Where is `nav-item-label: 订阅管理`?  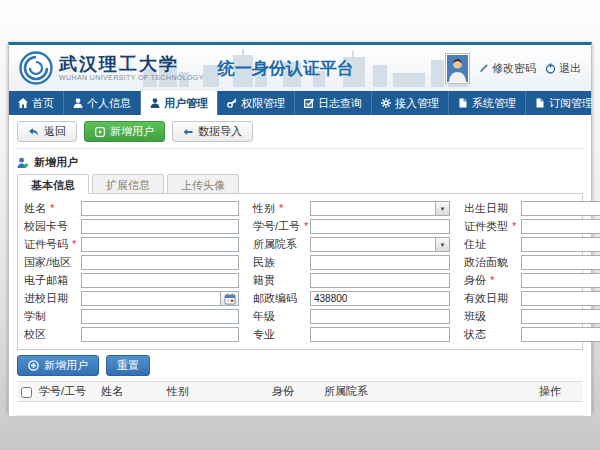
nav-item-label: 订阅管理 is located at coordinates (571, 104).